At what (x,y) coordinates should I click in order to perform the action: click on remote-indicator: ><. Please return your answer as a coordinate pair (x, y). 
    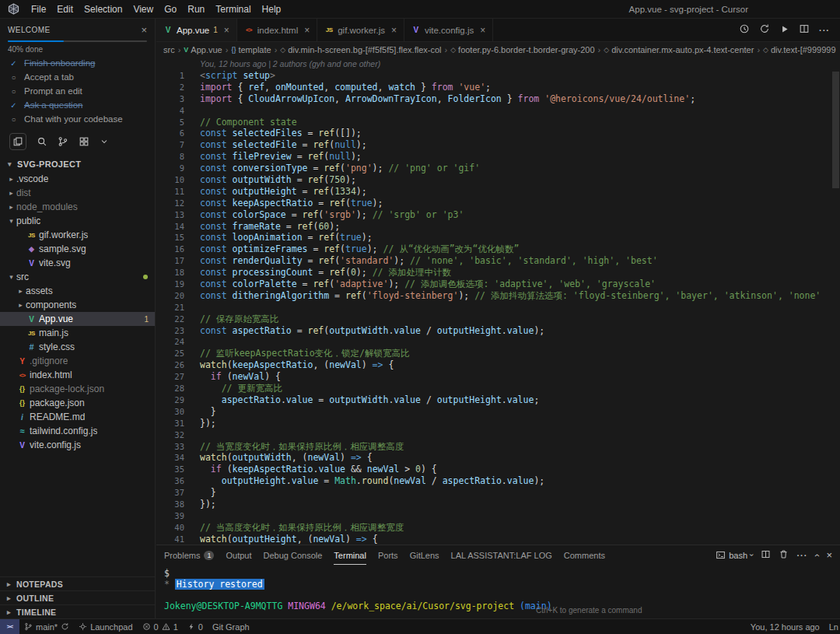
    Looking at the image, I should click on (9, 627).